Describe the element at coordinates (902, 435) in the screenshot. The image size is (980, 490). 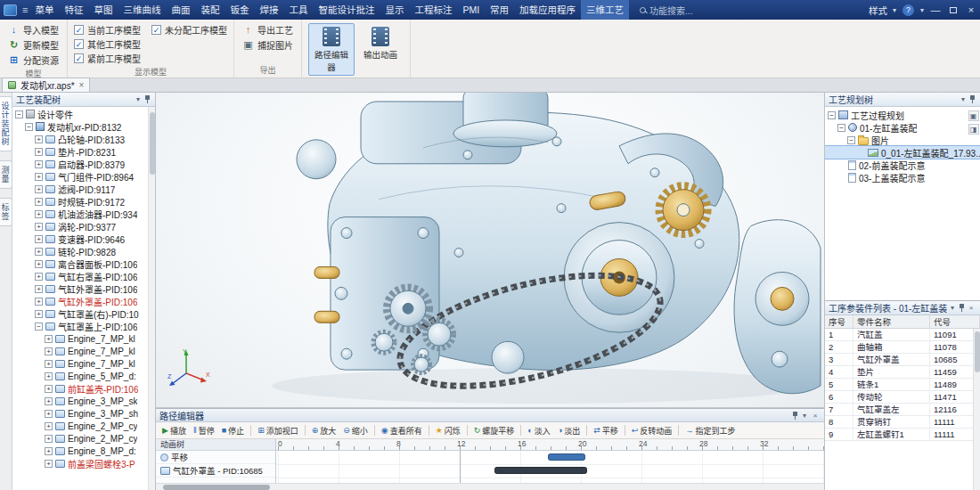
I see `table-row: 9左缸盖螺钉111111` at that location.